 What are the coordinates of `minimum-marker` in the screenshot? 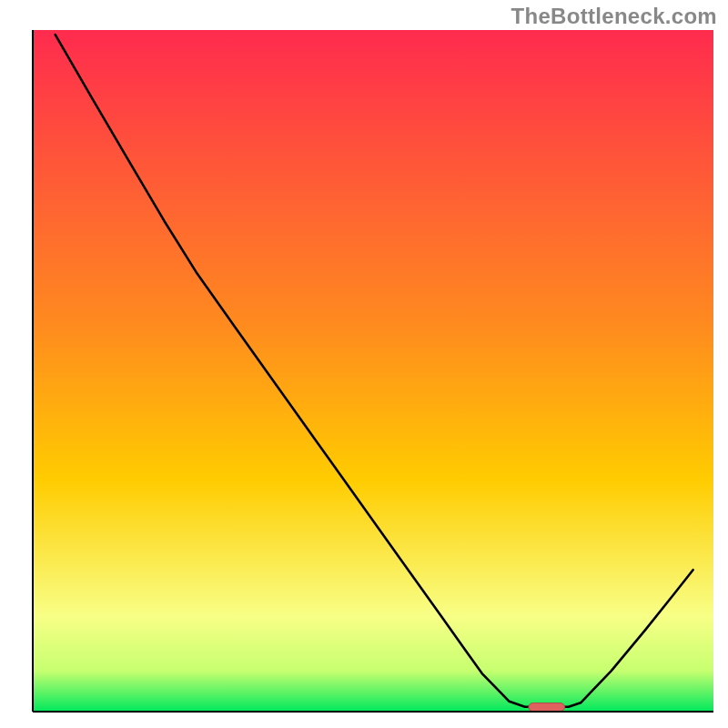 It's located at (547, 708).